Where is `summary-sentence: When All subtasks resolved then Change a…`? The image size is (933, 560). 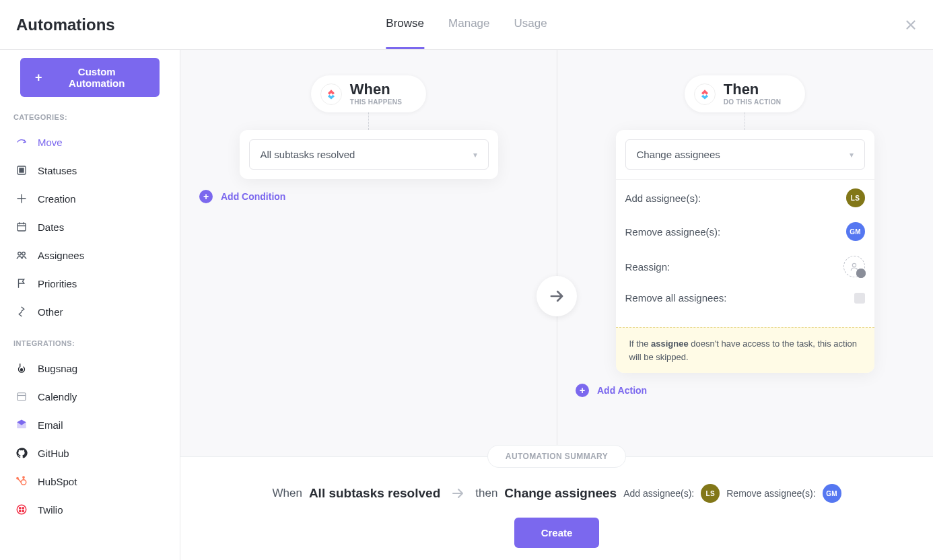 summary-sentence: When All subtasks resolved then Change a… is located at coordinates (556, 493).